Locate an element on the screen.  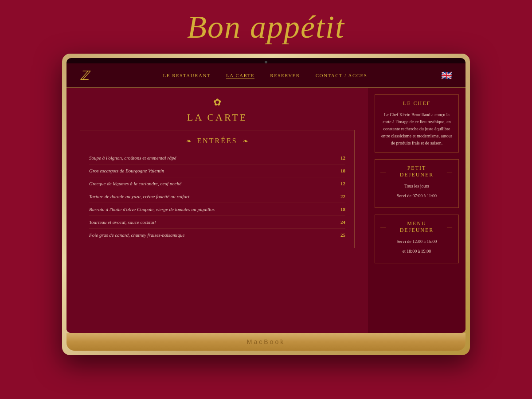
navigation: ℤ LE RESTAURANT LA CARTE RESERVER CONTAC… is located at coordinates (266, 75).